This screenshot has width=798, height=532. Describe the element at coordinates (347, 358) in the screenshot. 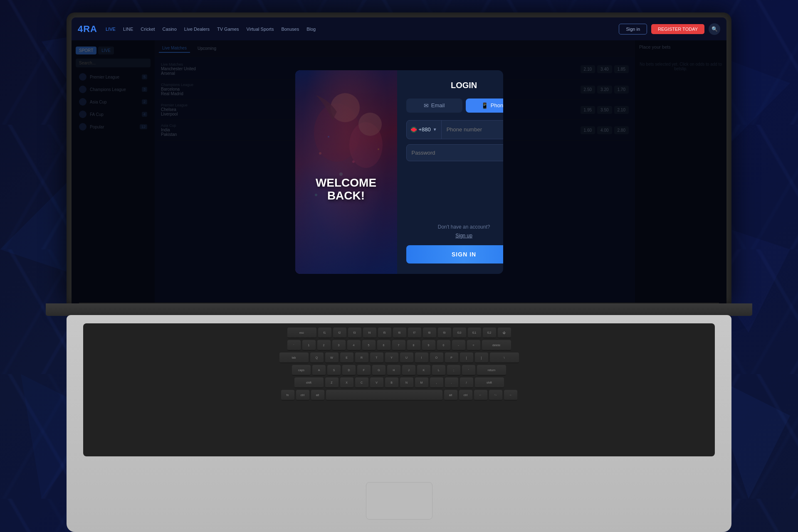

I see `key-e: E` at that location.